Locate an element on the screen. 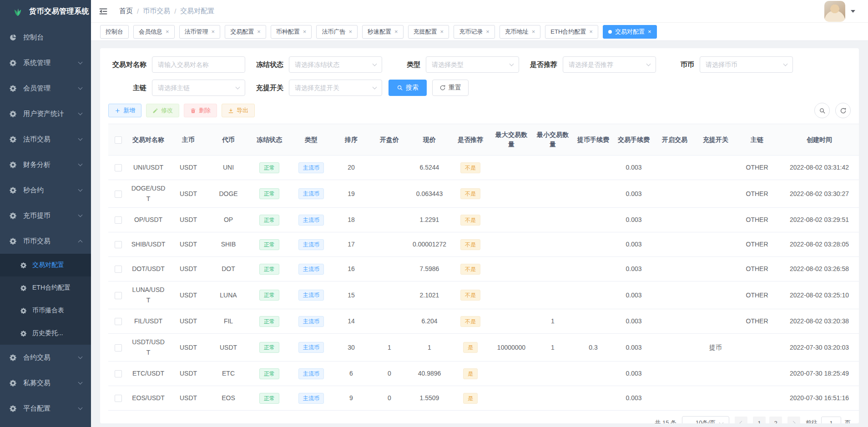  sidebar-item: 会员管理 is located at coordinates (45, 88).